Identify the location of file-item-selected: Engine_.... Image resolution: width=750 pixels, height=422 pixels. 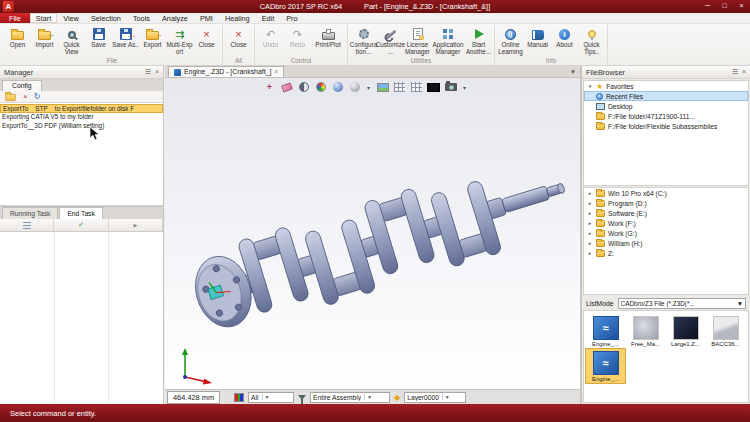
(606, 366).